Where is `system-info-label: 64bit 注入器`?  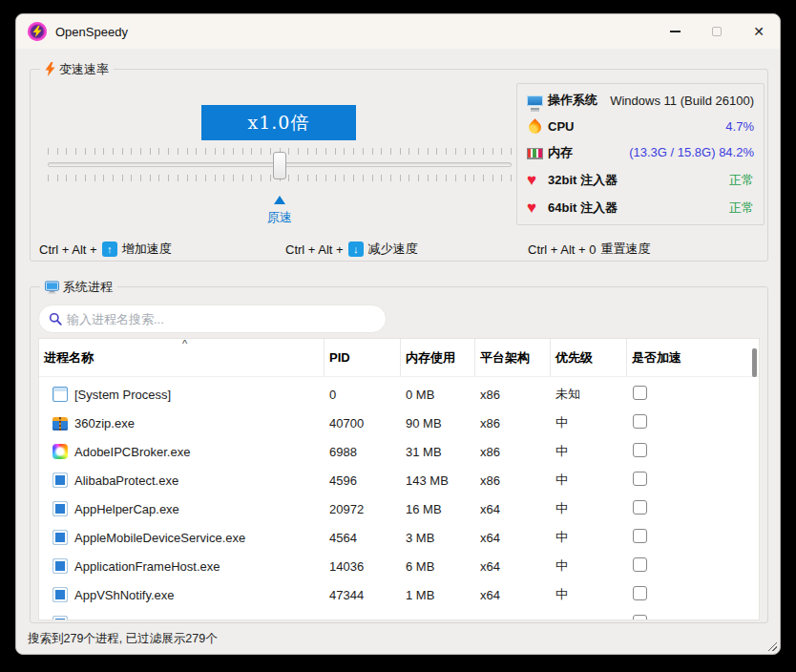 system-info-label: 64bit 注入器 is located at coordinates (582, 208).